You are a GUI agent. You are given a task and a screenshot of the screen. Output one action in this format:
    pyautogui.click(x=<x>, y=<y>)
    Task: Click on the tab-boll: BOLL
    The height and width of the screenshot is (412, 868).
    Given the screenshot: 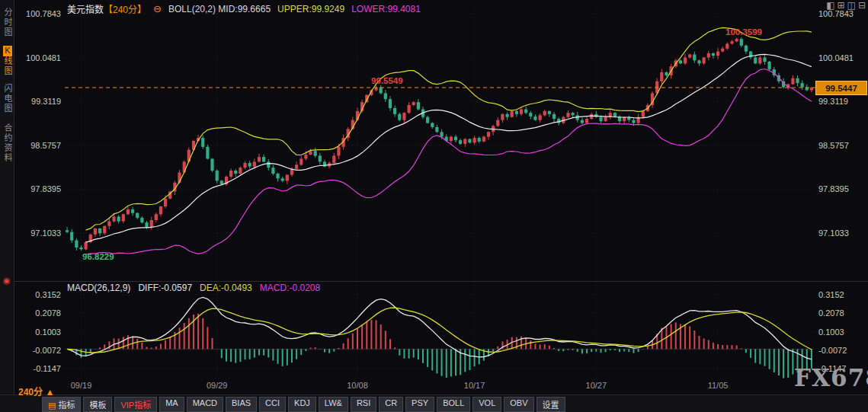 What is the action you would take?
    pyautogui.click(x=453, y=404)
    